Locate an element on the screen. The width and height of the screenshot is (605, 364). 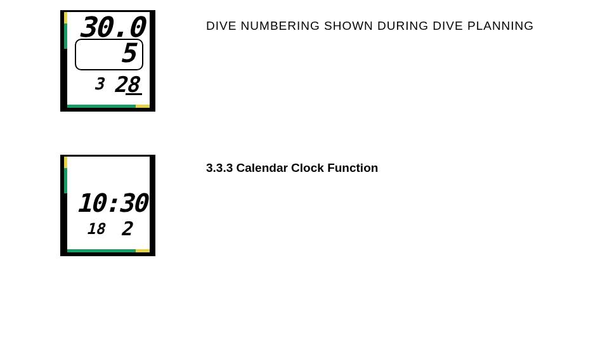
time-reading: 10:30 is located at coordinates (110, 203).